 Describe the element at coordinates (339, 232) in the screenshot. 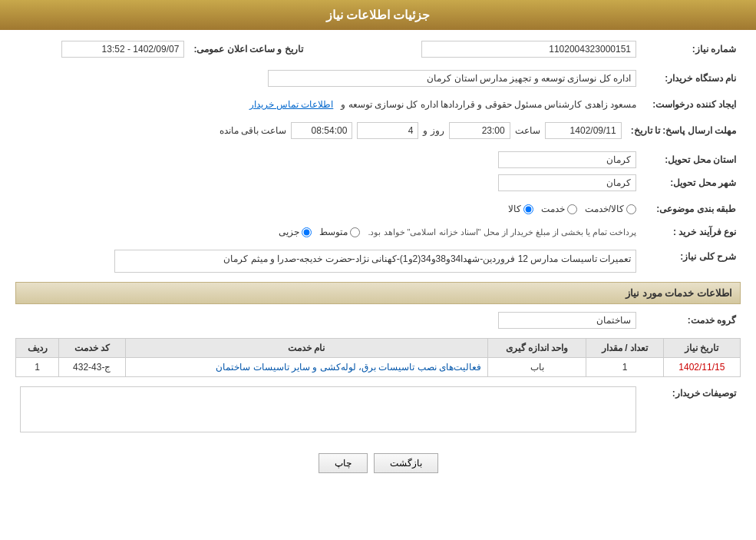

I see `radio-motovaset: متوسط` at that location.